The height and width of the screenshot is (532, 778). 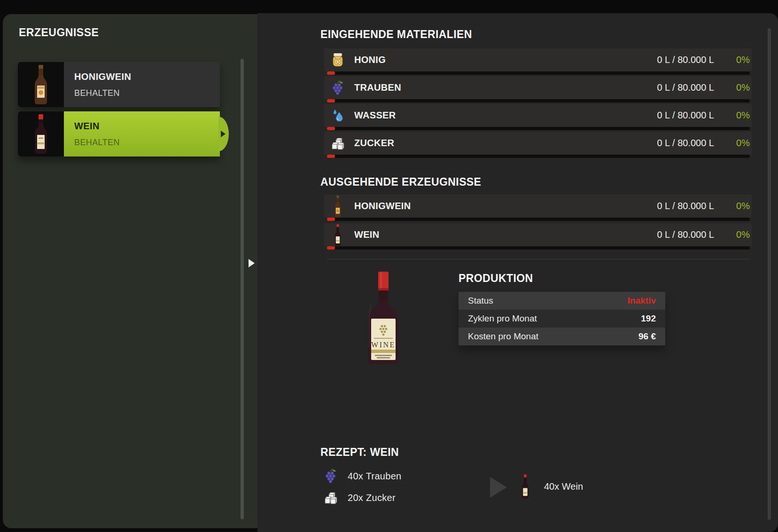 I want to click on product-label: HONIGWEIN, so click(x=382, y=206).